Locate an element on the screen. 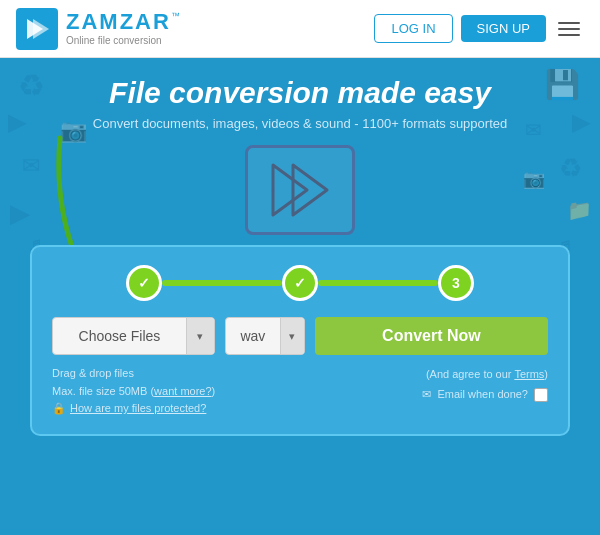 The width and height of the screenshot is (600, 535). logo-name: ZAMZAR is located at coordinates (118, 22).